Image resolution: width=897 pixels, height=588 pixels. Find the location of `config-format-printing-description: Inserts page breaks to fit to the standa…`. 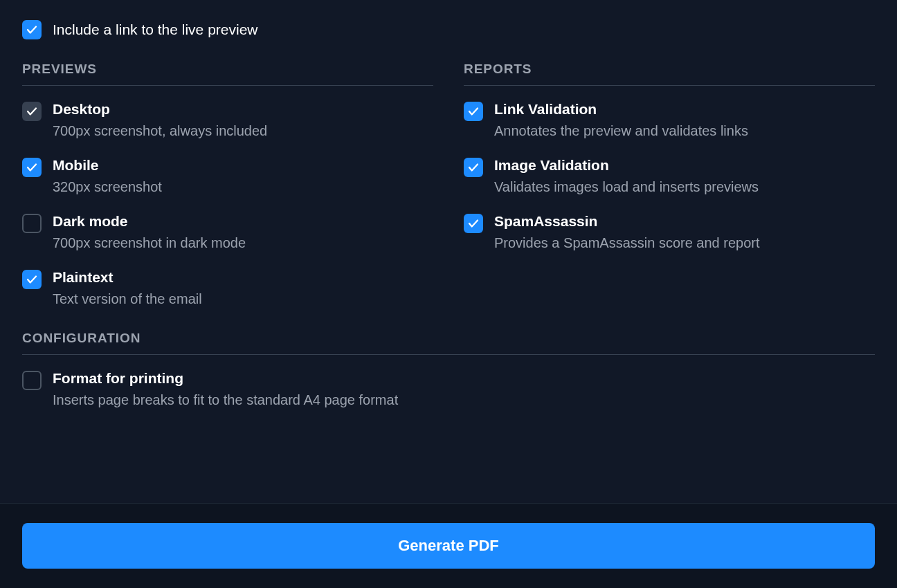

config-format-printing-description: Inserts page breaks to fit to the standa… is located at coordinates (226, 400).